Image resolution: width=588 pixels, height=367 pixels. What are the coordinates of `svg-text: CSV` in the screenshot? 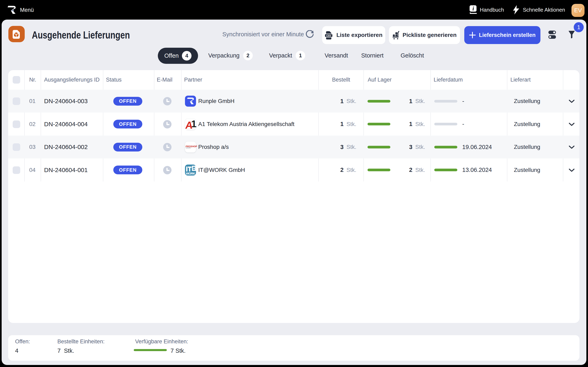 It's located at (329, 35).